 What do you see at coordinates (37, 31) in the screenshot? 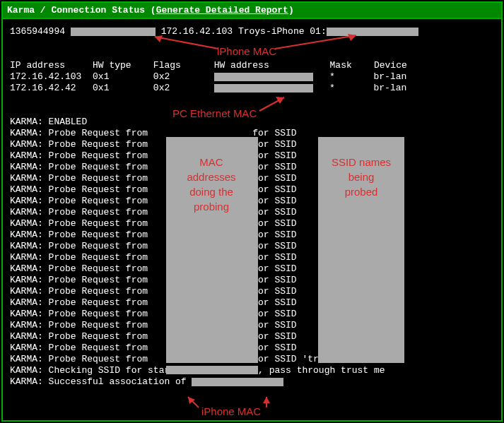
I see `top-timestamp: 1365944994` at bounding box center [37, 31].